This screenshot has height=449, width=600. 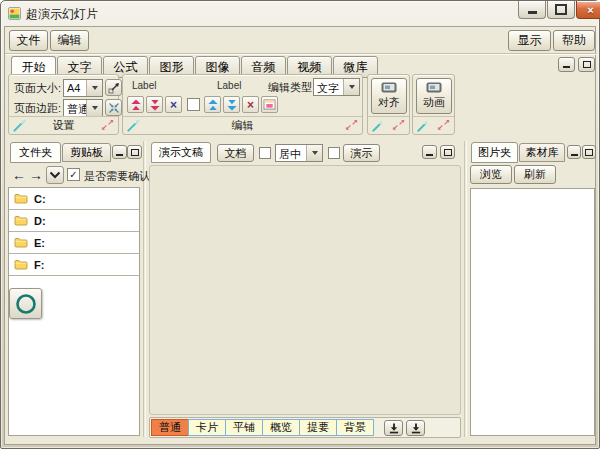 What do you see at coordinates (40, 199) in the screenshot?
I see `drive-label: C:` at bounding box center [40, 199].